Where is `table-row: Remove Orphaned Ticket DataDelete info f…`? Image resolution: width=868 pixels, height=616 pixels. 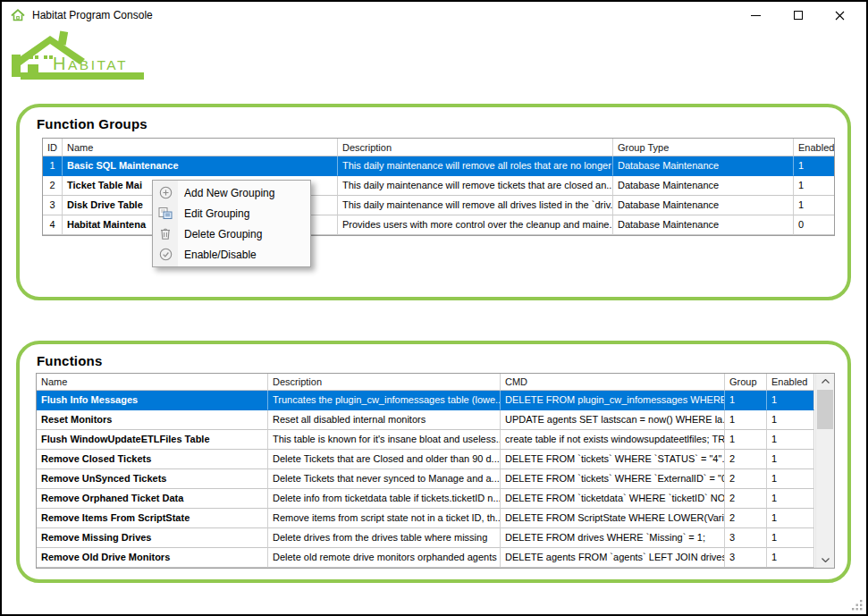 table-row: Remove Orphaned Ticket DataDelete info f… is located at coordinates (435, 499).